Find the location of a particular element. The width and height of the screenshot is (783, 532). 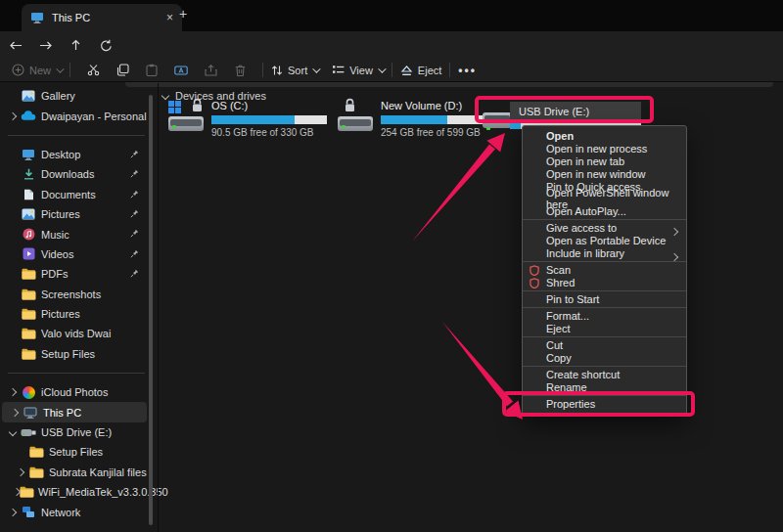

sort-button: Sort is located at coordinates (295, 70).